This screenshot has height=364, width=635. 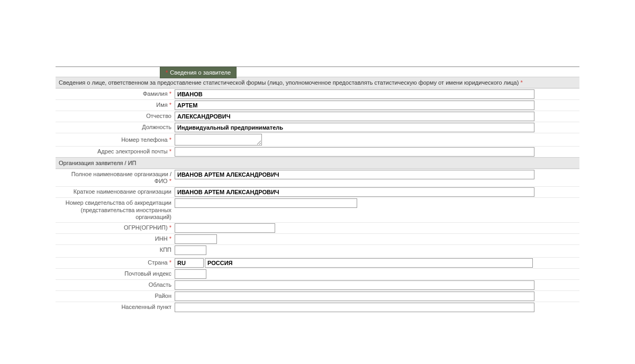 I want to click on row-kpp: КПП, so click(x=318, y=250).